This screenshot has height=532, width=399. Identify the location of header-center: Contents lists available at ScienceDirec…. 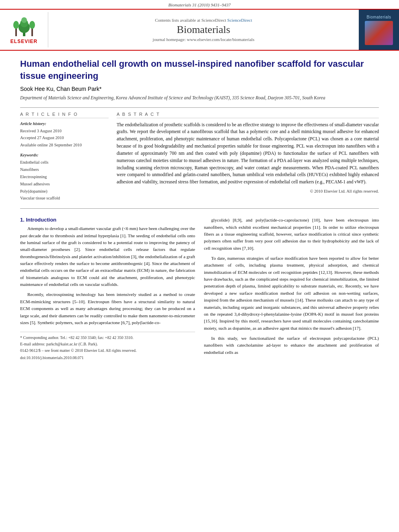
(204, 30).